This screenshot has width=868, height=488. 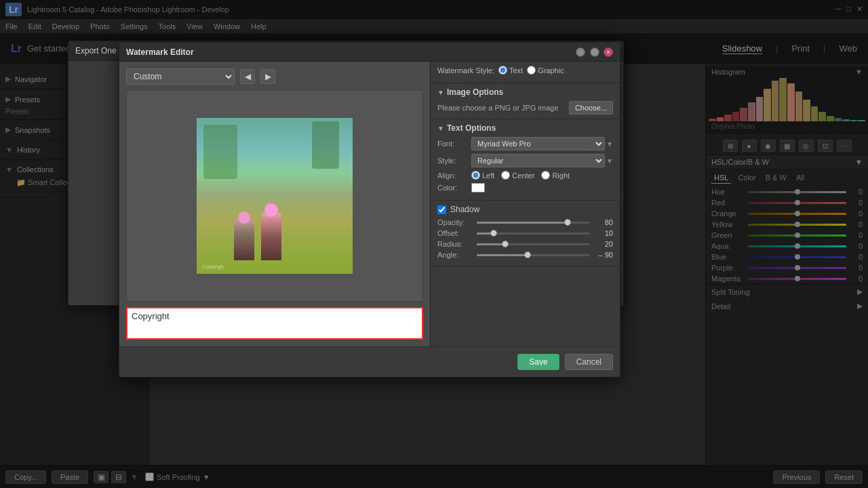 I want to click on opacity-label: Opacity:, so click(x=455, y=222).